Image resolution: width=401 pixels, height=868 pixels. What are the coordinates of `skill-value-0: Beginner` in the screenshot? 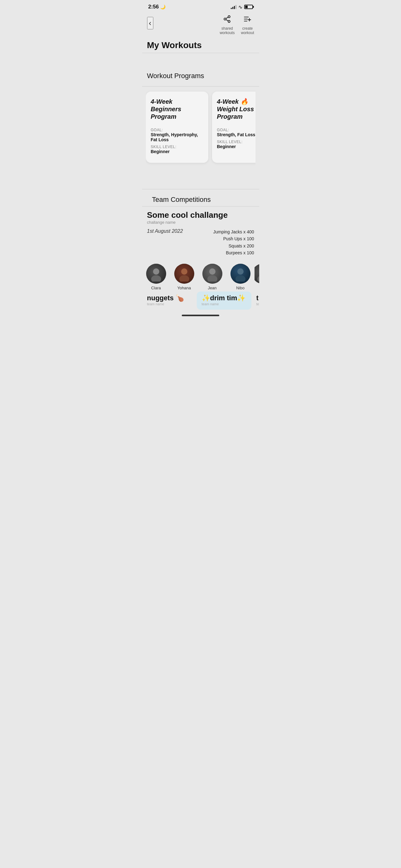 It's located at (177, 152).